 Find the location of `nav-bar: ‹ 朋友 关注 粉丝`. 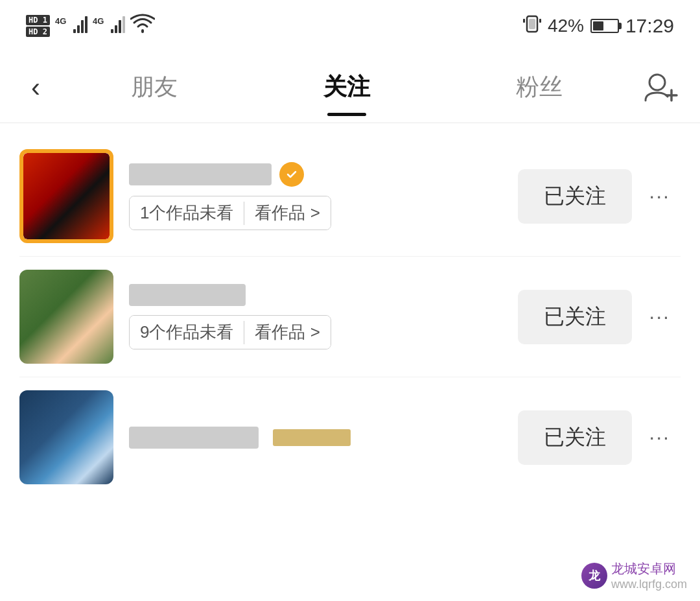

nav-bar: ‹ 朋友 关注 粉丝 is located at coordinates (350, 88).